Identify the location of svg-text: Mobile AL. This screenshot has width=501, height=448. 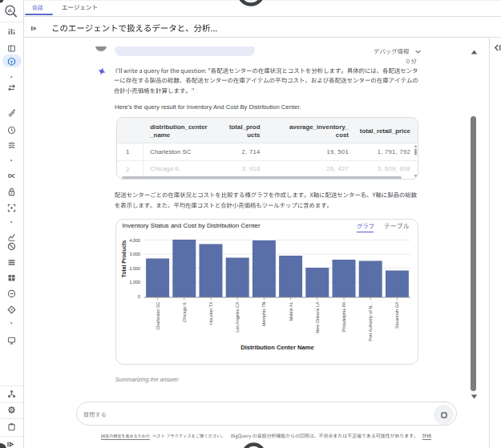
(290, 311).